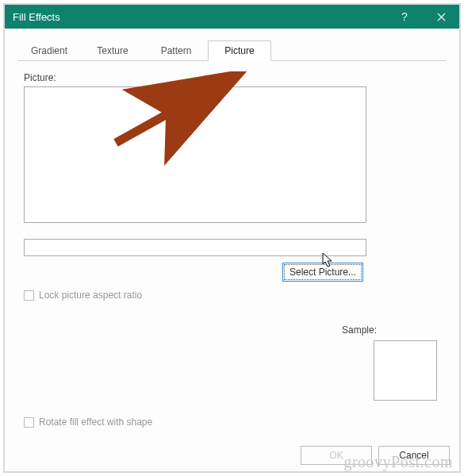 Image resolution: width=464 pixels, height=476 pixels. I want to click on tab-texture: Texture, so click(113, 51).